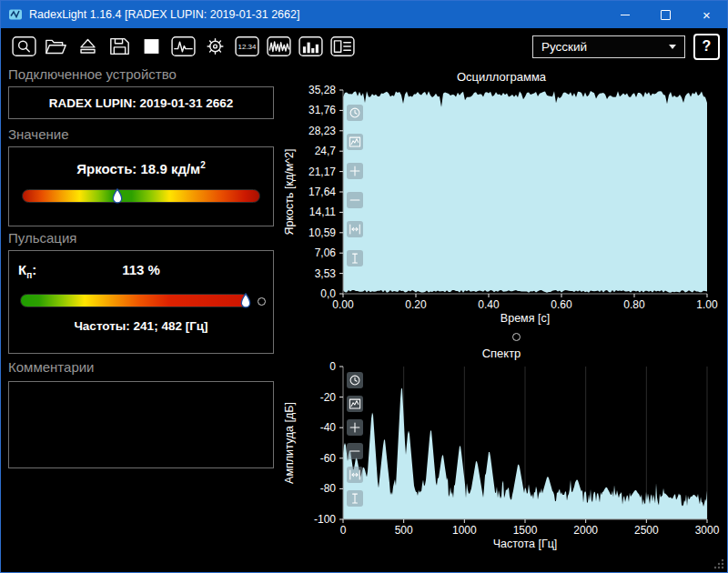 Image resolution: width=728 pixels, height=573 pixels. What do you see at coordinates (24, 46) in the screenshot?
I see `zoom-search-button` at bounding box center [24, 46].